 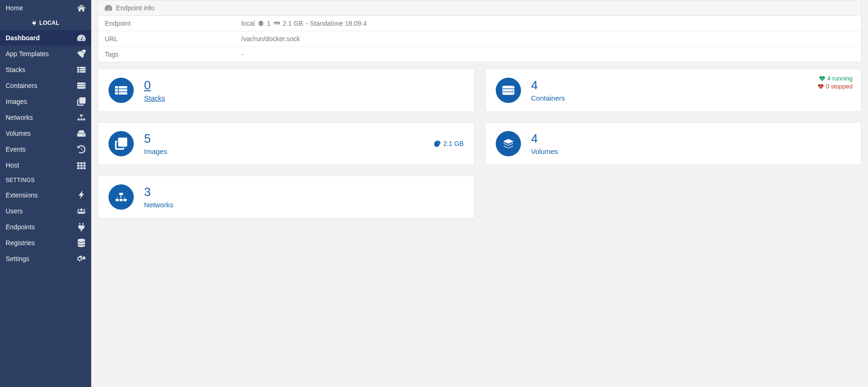 What do you see at coordinates (46, 165) in the screenshot?
I see `nav-host: Host` at bounding box center [46, 165].